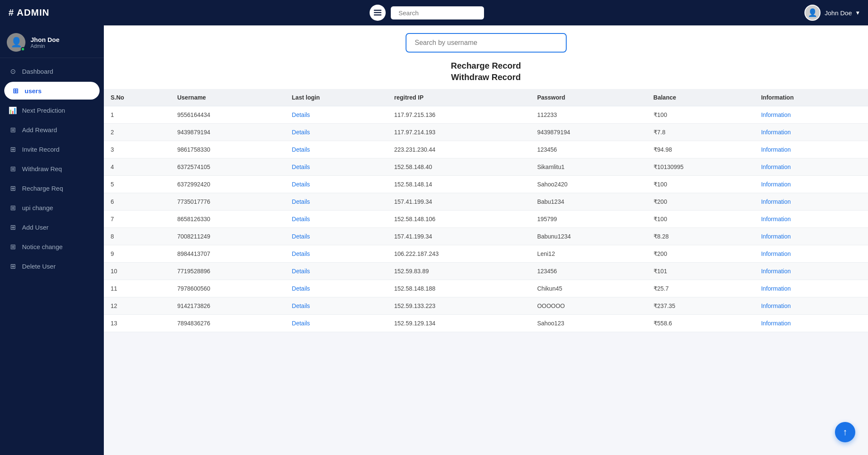 The image size is (868, 455). I want to click on table-row: 46372574105Details152.58.148.40Sikamlitu…, so click(486, 167).